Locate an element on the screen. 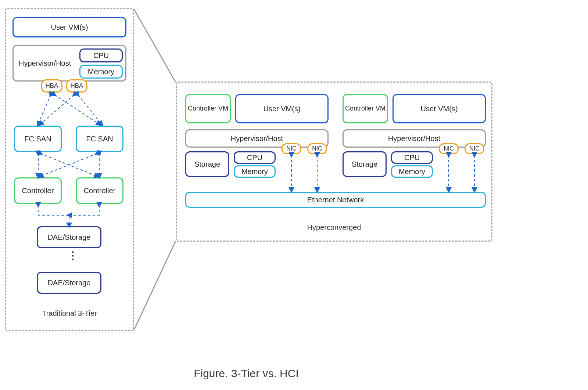 The image size is (588, 390). hci-n2-cpu: CPU is located at coordinates (412, 158).